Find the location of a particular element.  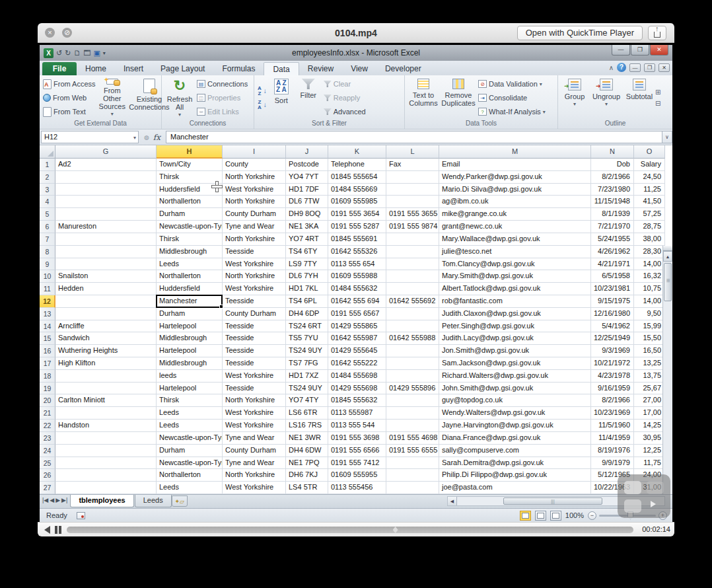

cell-L16 is located at coordinates (413, 351).